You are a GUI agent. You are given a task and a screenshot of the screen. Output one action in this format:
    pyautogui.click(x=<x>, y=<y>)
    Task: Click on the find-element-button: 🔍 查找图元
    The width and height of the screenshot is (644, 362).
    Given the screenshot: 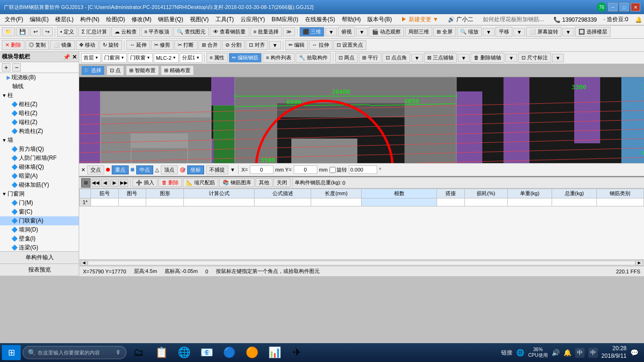 What is the action you would take?
    pyautogui.click(x=191, y=32)
    